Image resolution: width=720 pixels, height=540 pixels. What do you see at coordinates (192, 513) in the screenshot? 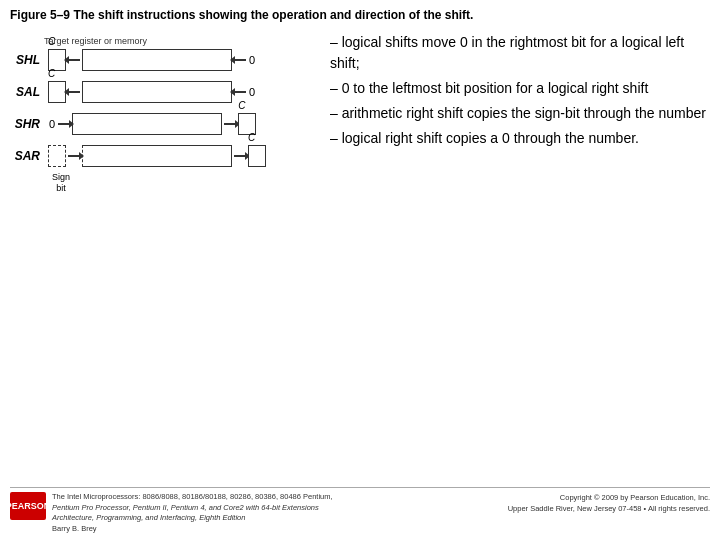
I see `footer-book-info: The Intel Microprocessors: 8086/8088, 80…` at bounding box center [192, 513].